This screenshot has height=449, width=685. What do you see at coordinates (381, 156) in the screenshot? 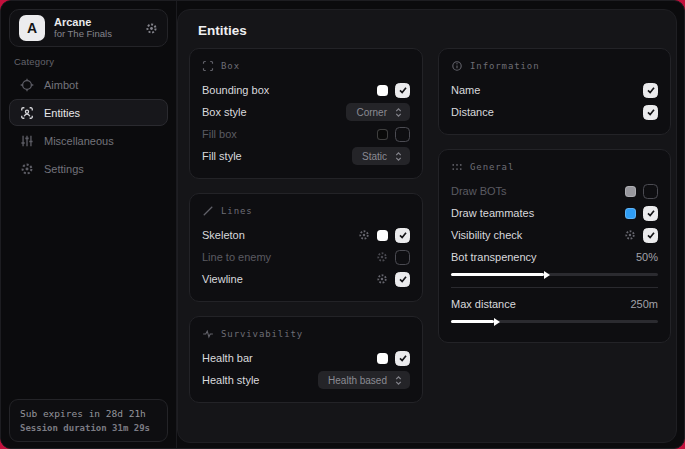
I see `fill-style-select: Static` at bounding box center [381, 156].